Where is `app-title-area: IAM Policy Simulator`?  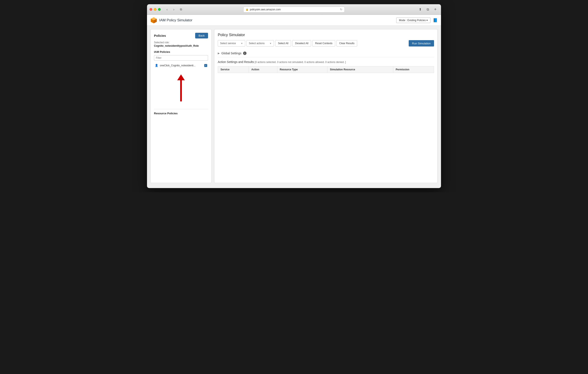 app-title-area: IAM Policy Simulator is located at coordinates (171, 20).